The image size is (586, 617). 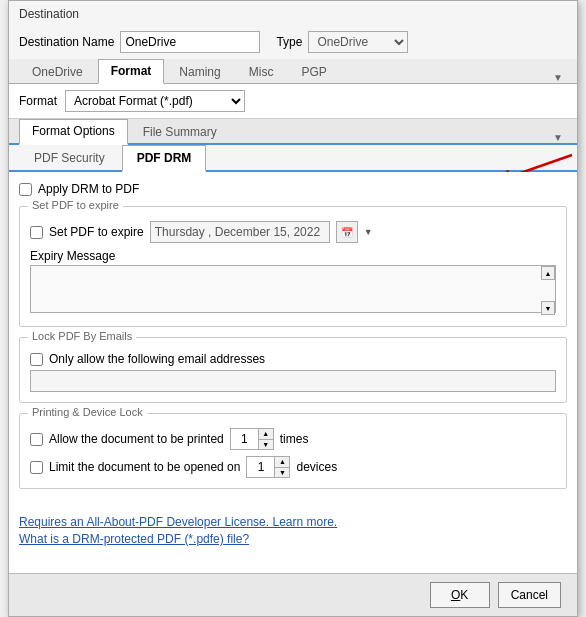 What do you see at coordinates (460, 595) in the screenshot?
I see `ok-button: OK` at bounding box center [460, 595].